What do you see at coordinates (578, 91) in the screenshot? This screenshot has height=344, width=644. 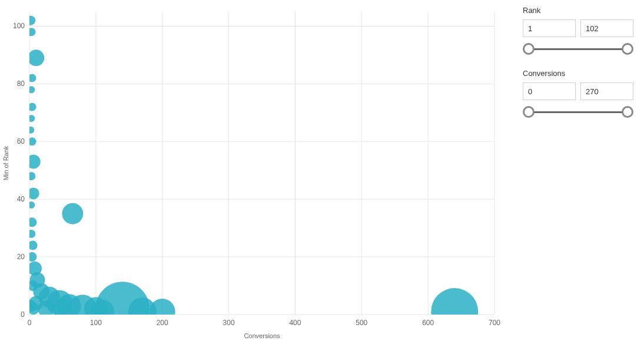 I see `filter-conversions-inputs` at bounding box center [578, 91].